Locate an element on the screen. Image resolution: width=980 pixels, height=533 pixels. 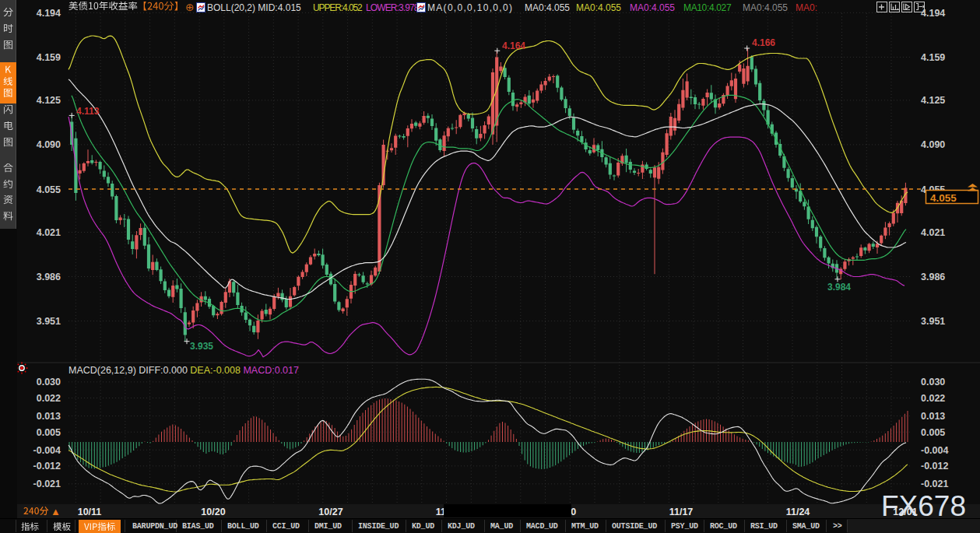
svg-text: 10/20 is located at coordinates (213, 512).